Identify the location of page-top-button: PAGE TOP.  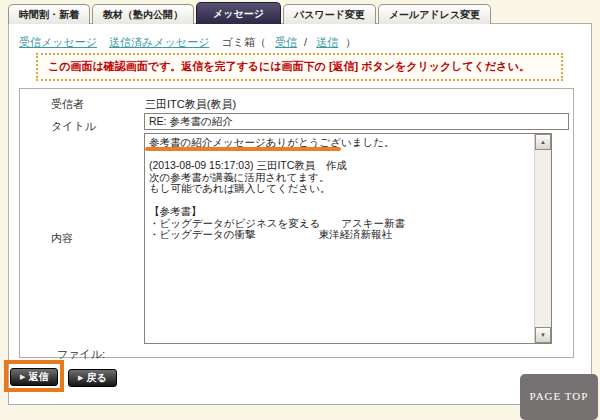
(559, 397).